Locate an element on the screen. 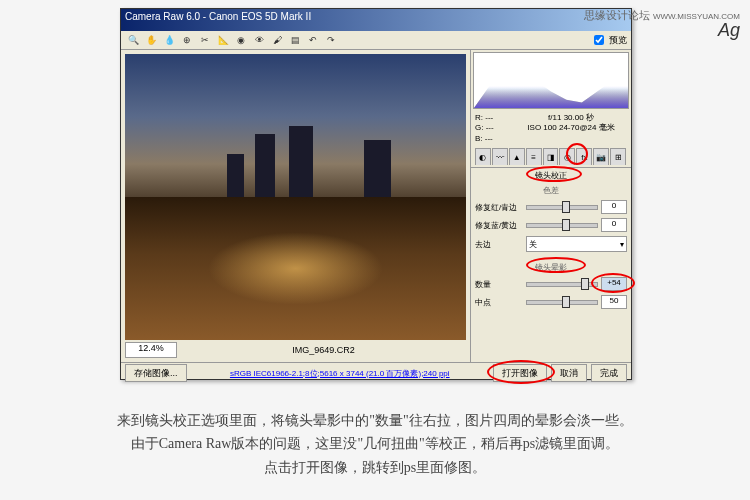 The width and height of the screenshot is (750, 500). spot-removal-icon: ◉ is located at coordinates (241, 40).